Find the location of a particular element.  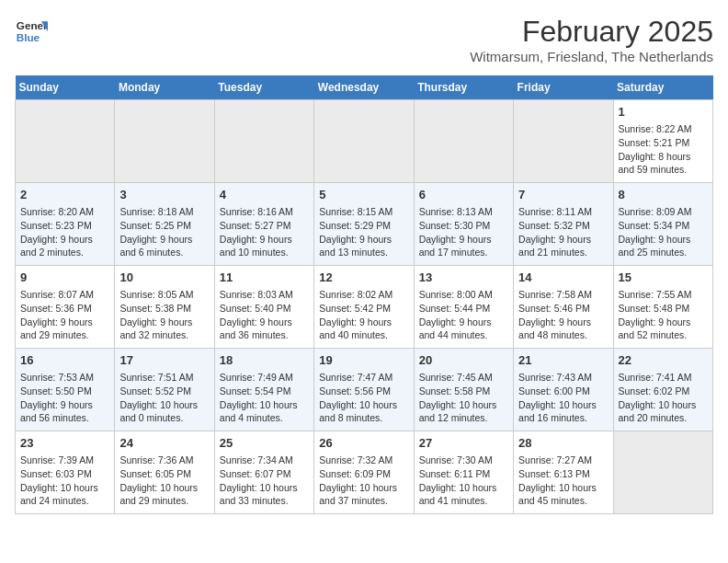

day-info: Sunrise: 7:47 AM Sunset: 5:56 PM Dayligh… is located at coordinates (364, 397).